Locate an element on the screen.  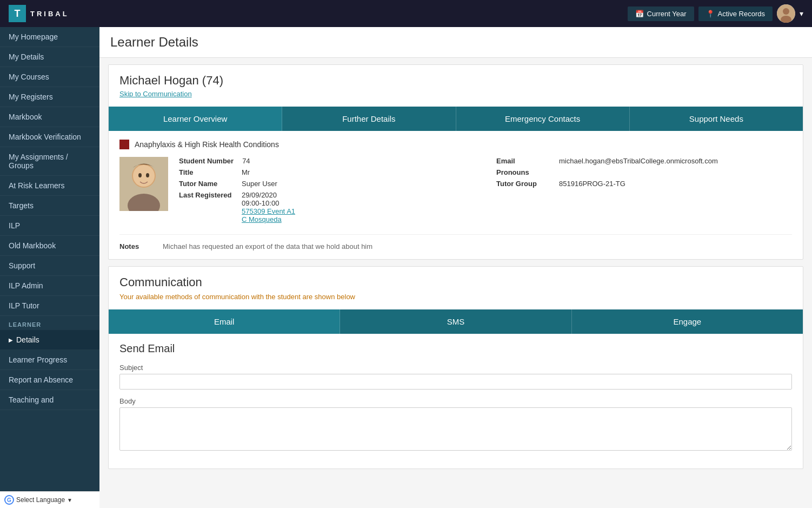
page-title: Learner Details is located at coordinates (456, 42).